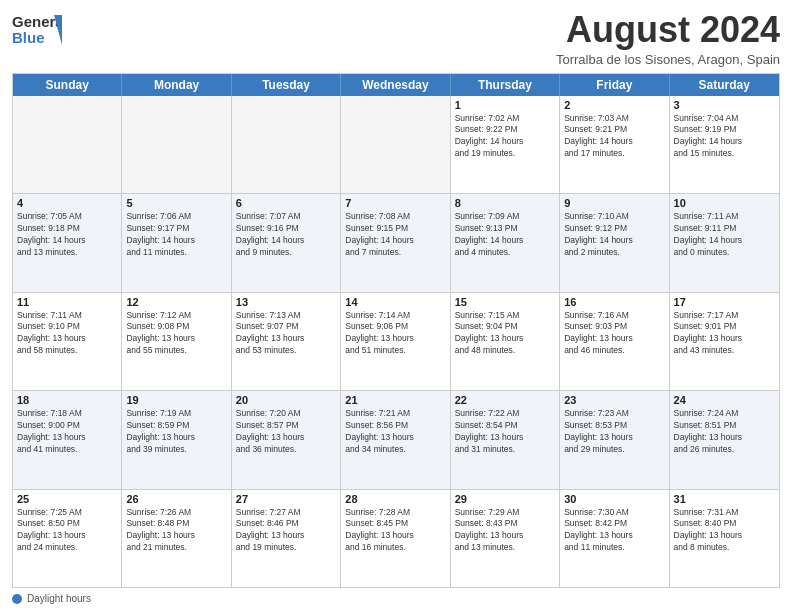 This screenshot has height=612, width=792. What do you see at coordinates (286, 203) in the screenshot?
I see `day-number: 6` at bounding box center [286, 203].